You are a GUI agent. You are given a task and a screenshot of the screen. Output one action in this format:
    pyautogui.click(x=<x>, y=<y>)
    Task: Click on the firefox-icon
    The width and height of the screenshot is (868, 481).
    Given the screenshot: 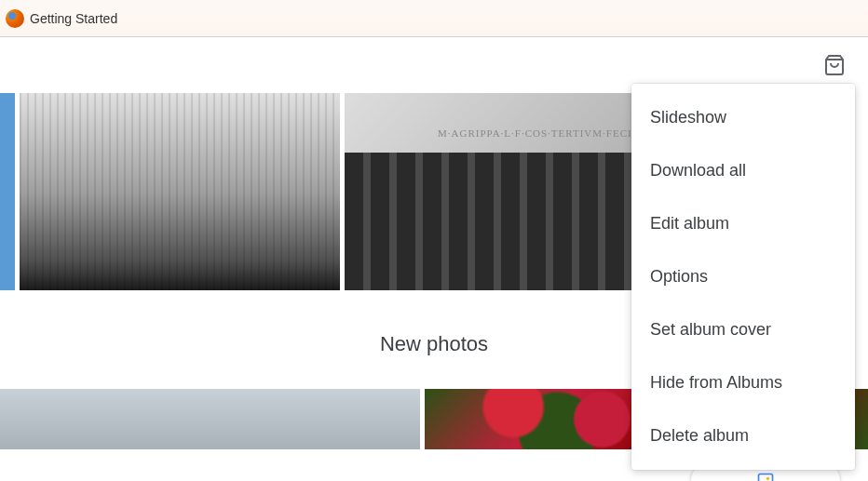 What is the action you would take?
    pyautogui.click(x=15, y=19)
    